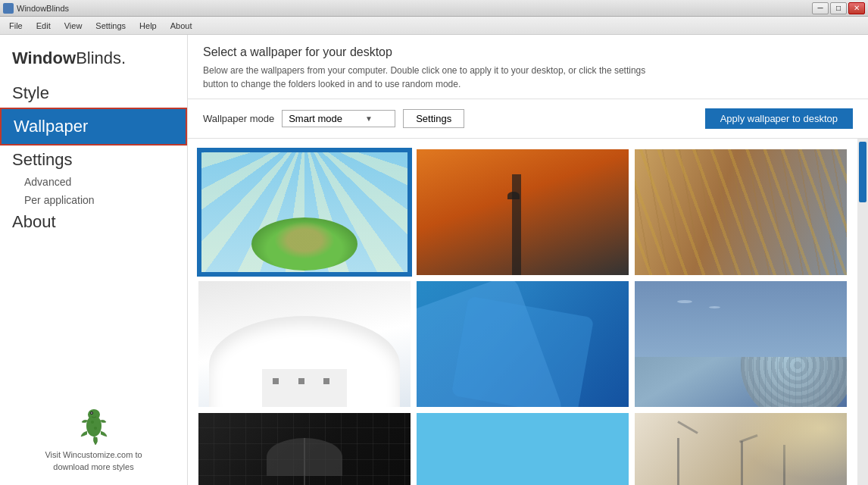 This screenshot has width=868, height=485. What do you see at coordinates (838, 8) in the screenshot?
I see `title-bar-controls: ─ □ ✕` at bounding box center [838, 8].